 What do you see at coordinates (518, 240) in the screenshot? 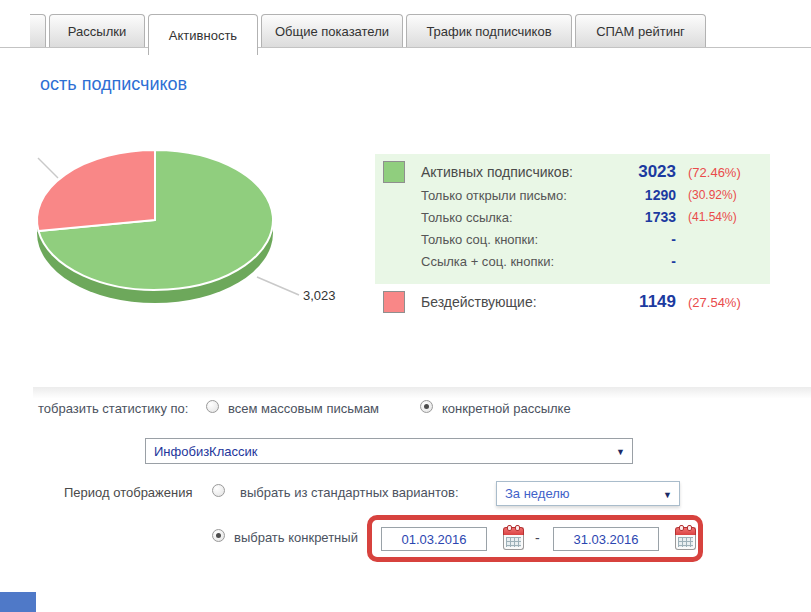
I see `legend-sub-label: Только соц. кнопки:` at bounding box center [518, 240].